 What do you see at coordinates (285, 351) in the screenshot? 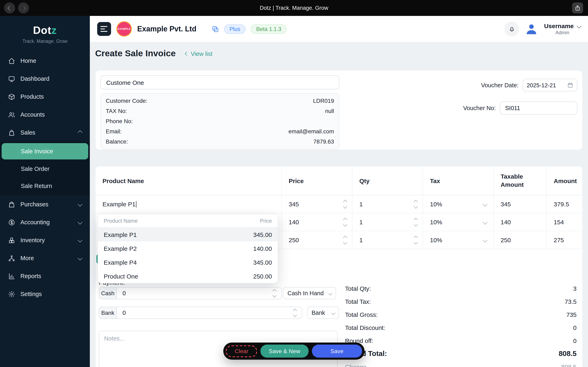
I see `save-and-new-button: Save & New` at bounding box center [285, 351].